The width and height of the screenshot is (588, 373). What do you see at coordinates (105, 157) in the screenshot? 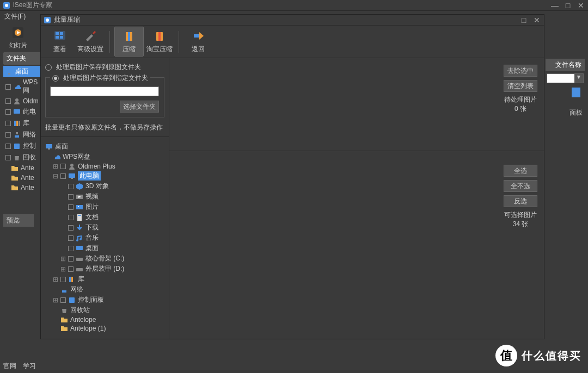
I see `tree-wps: WPS网盘` at bounding box center [105, 157].